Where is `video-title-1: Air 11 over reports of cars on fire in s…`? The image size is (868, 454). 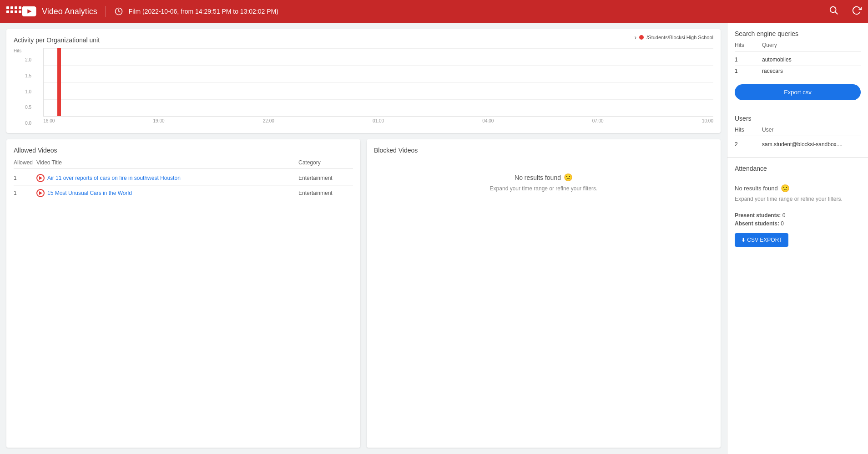
video-title-1: Air 11 over reports of cars on fire in s… is located at coordinates (114, 178).